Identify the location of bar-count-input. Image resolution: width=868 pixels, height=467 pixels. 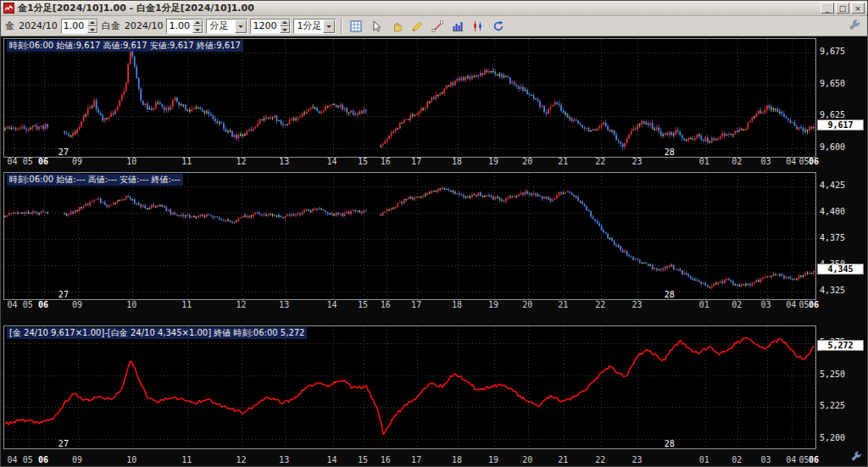
(265, 26).